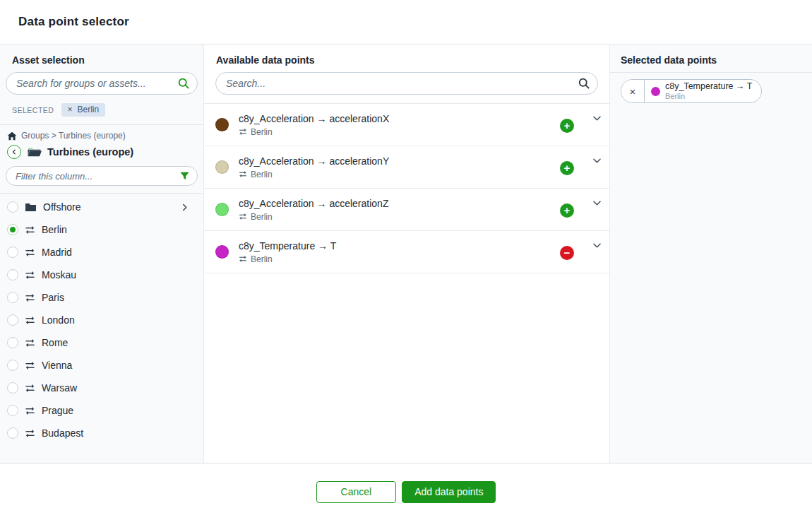 This screenshot has width=812, height=520. Describe the element at coordinates (567, 253) in the screenshot. I see `remove-datapoint-button: −` at that location.